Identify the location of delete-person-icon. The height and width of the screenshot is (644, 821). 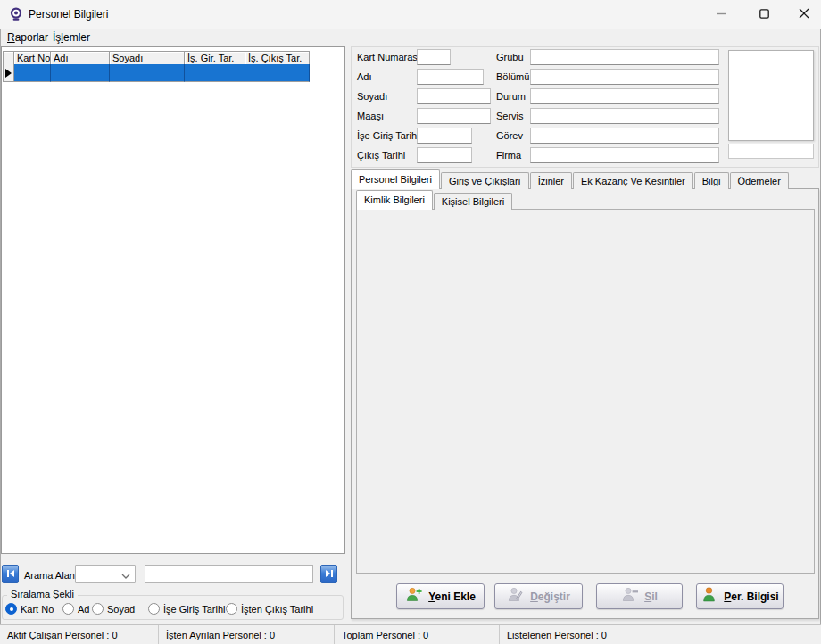
(630, 596).